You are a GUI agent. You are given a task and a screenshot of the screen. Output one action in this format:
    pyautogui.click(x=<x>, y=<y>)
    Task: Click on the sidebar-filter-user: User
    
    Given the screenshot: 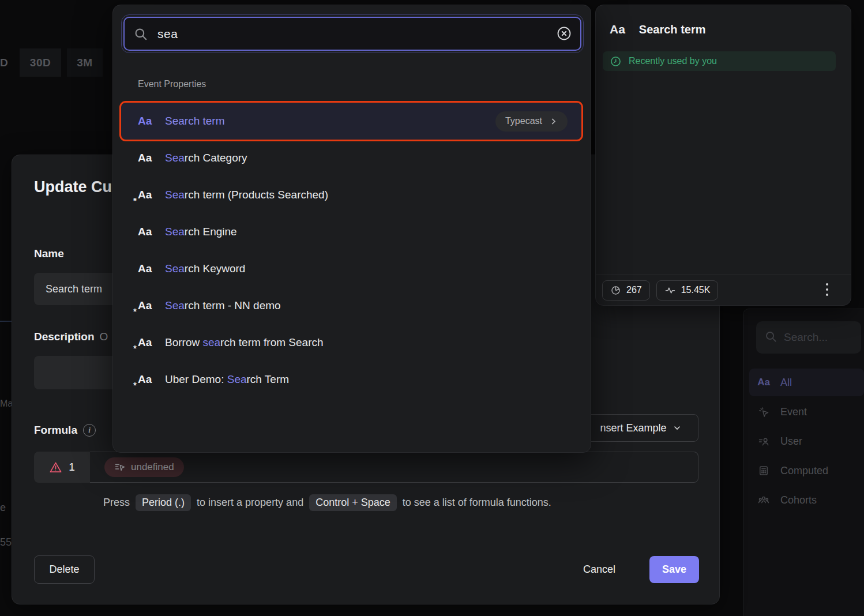 What is the action you would take?
    pyautogui.click(x=806, y=441)
    